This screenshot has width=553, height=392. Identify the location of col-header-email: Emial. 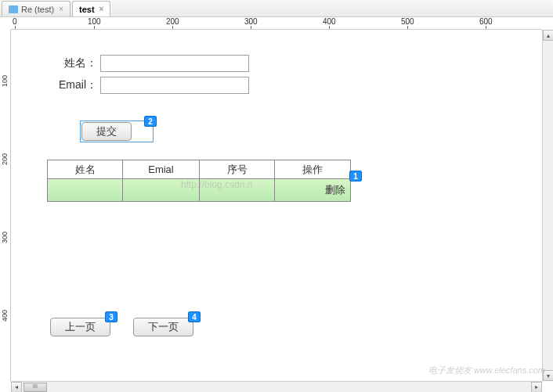
(161, 170).